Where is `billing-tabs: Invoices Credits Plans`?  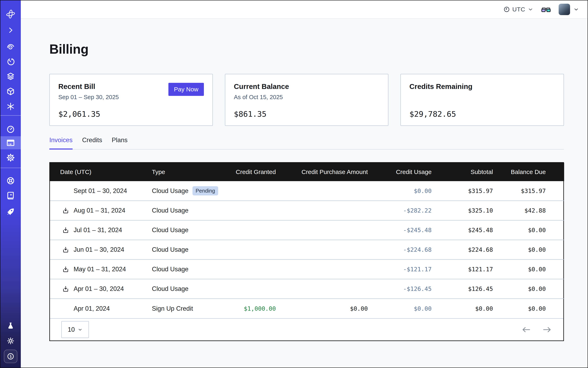
billing-tabs: Invoices Credits Plans is located at coordinates (307, 143).